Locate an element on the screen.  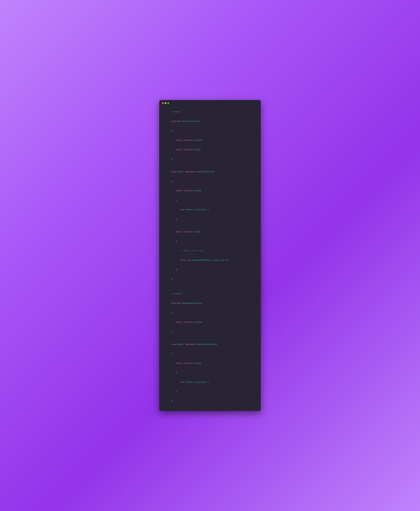
close-button is located at coordinates (163, 103).